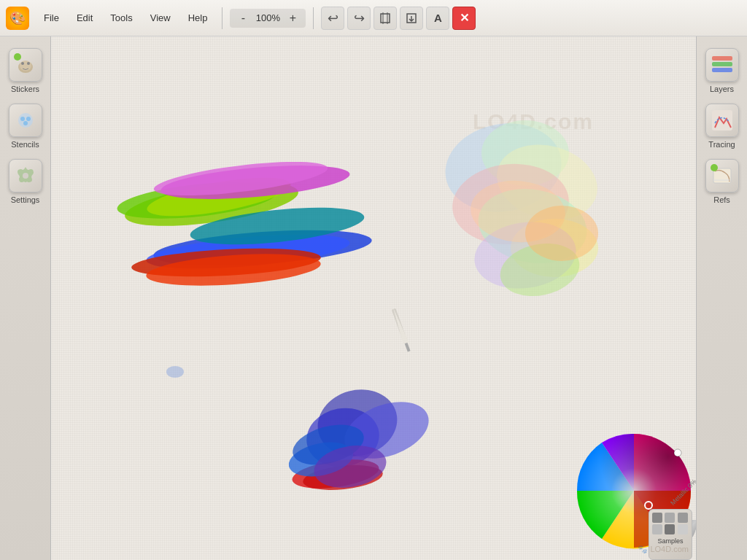 This screenshot has height=560, width=747. What do you see at coordinates (314, 18) in the screenshot?
I see `separator2` at bounding box center [314, 18].